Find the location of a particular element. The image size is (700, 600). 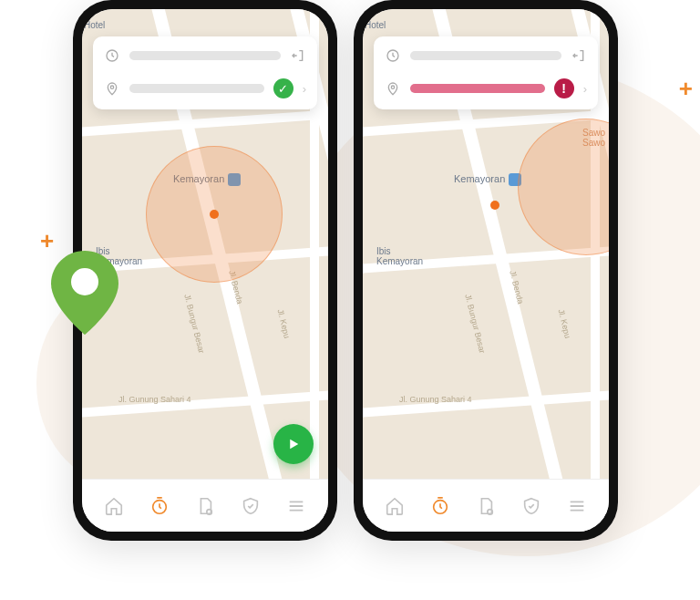

location-row: ! › is located at coordinates (486, 88).